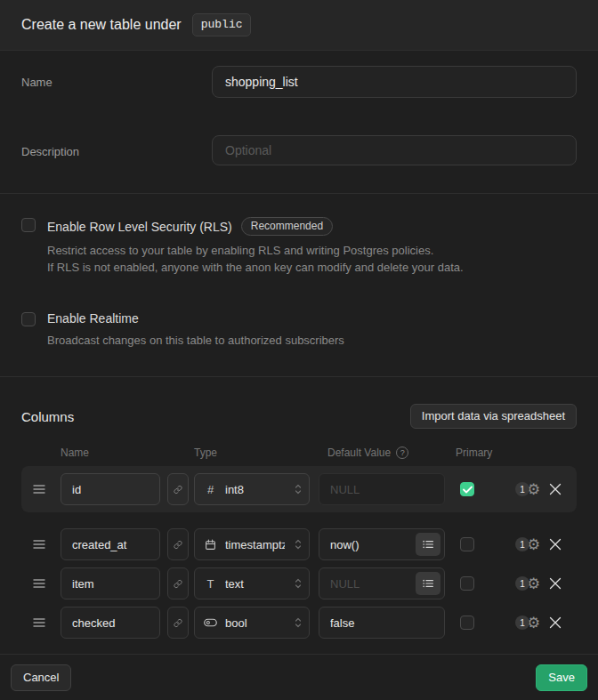 The width and height of the screenshot is (598, 700). Describe the element at coordinates (493, 416) in the screenshot. I see `import-spreadsheet-button: Import data via spreadsheet` at that location.